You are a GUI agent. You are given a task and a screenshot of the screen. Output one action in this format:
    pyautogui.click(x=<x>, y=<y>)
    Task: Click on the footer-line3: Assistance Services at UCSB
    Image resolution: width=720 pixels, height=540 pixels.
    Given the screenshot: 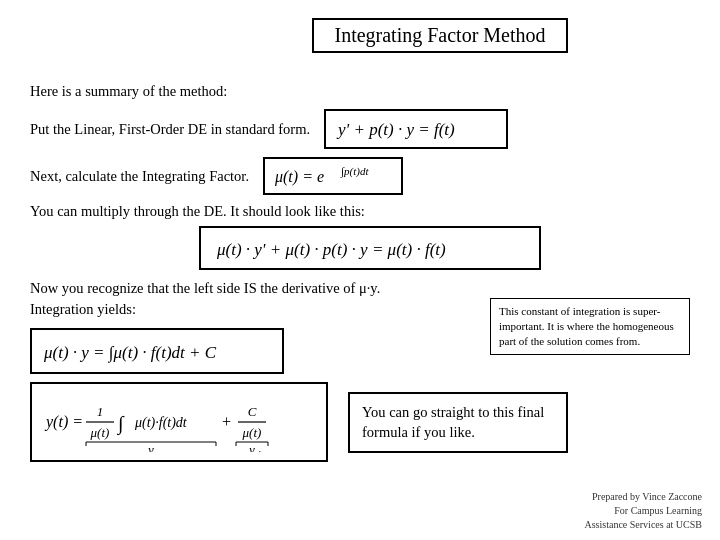 What is the action you would take?
    pyautogui.click(x=644, y=525)
    